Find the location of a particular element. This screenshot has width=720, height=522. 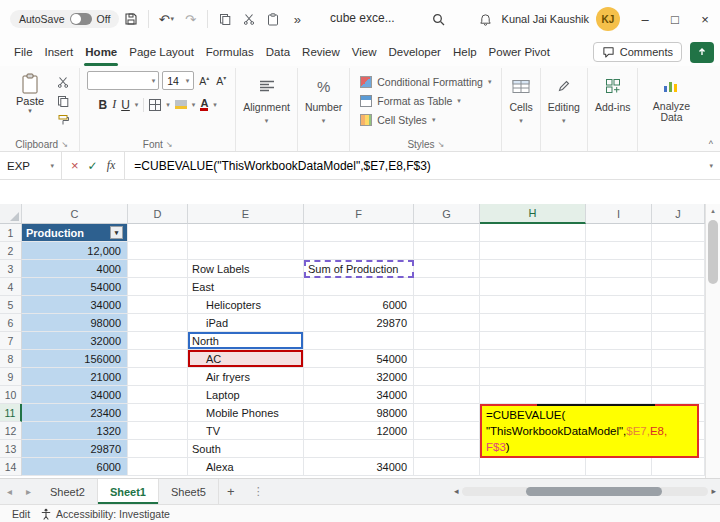

cell-c11: 23400 is located at coordinates (75, 413).